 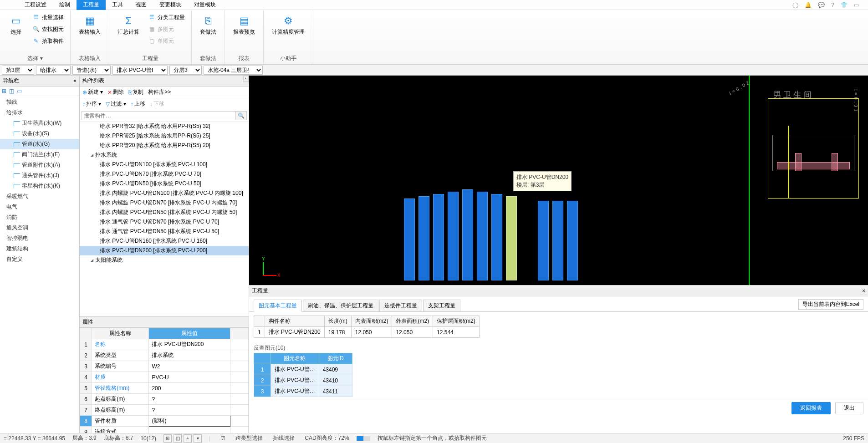 What do you see at coordinates (40, 249) in the screenshot?
I see `nav-category: 建筑结构` at bounding box center [40, 249].